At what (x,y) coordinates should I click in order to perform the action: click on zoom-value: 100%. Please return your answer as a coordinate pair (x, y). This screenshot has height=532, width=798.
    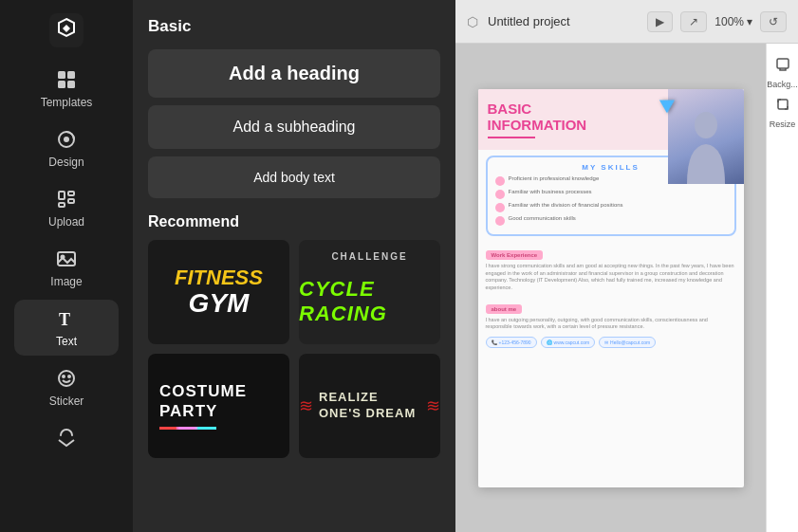
    Looking at the image, I should click on (729, 22).